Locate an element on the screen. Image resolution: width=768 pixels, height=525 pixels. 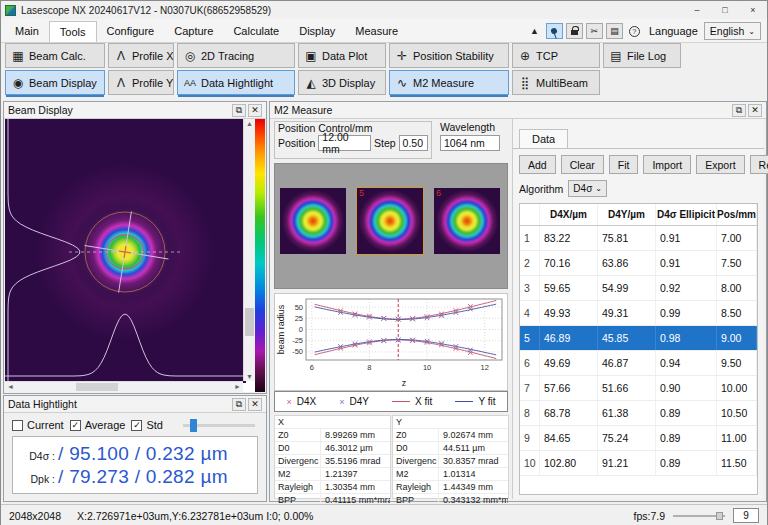
toolbar-button-label: M2 Measure is located at coordinates (444, 83).